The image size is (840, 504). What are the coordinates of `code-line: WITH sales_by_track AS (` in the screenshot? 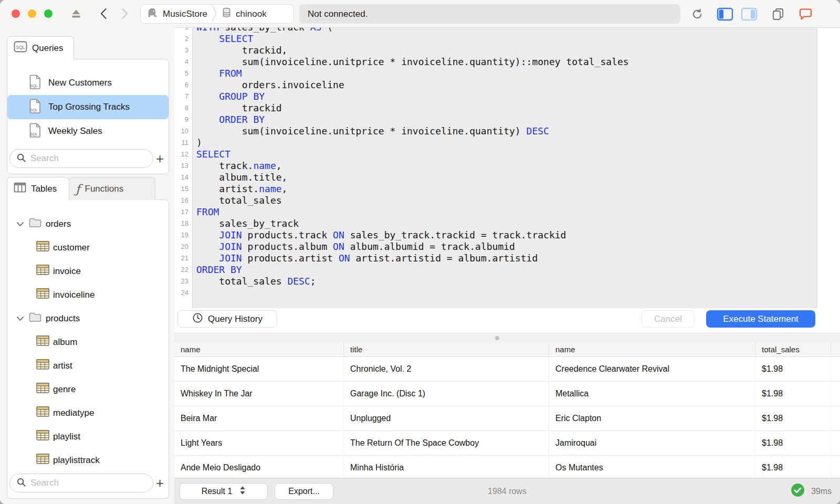 It's located at (507, 30).